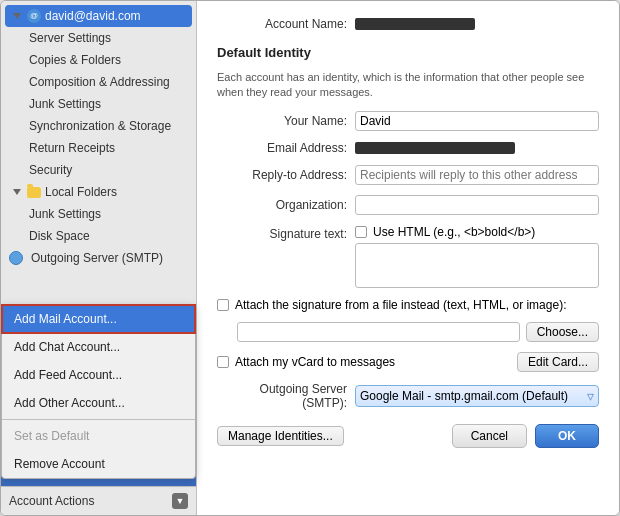  What do you see at coordinates (408, 436) in the screenshot?
I see `bottom-actions: Manage Identities... Cancel OK` at bounding box center [408, 436].